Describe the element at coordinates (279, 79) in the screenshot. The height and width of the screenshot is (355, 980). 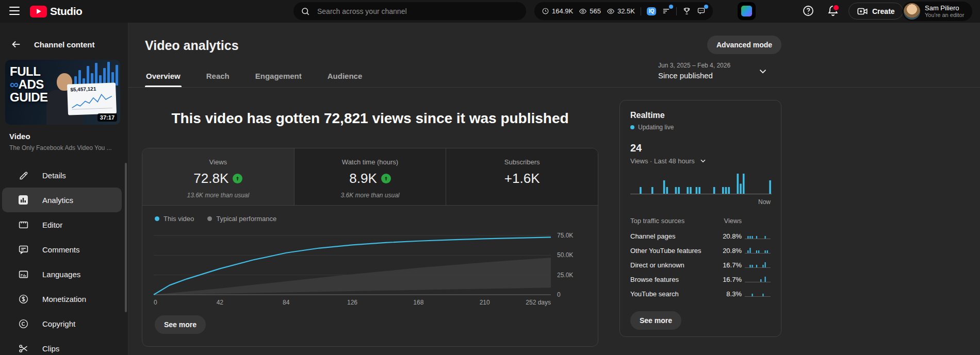
I see `tab-engagement: Engagement` at that location.